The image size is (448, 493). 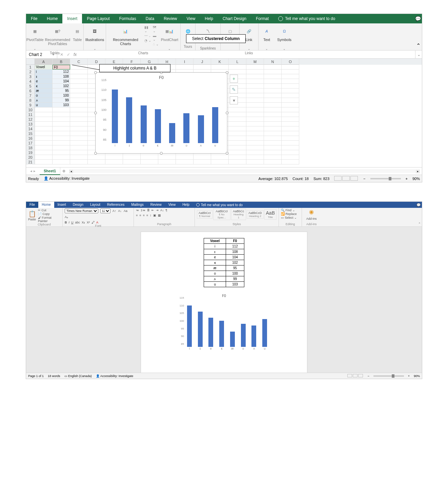 I want to click on cell: o, so click(x=44, y=96).